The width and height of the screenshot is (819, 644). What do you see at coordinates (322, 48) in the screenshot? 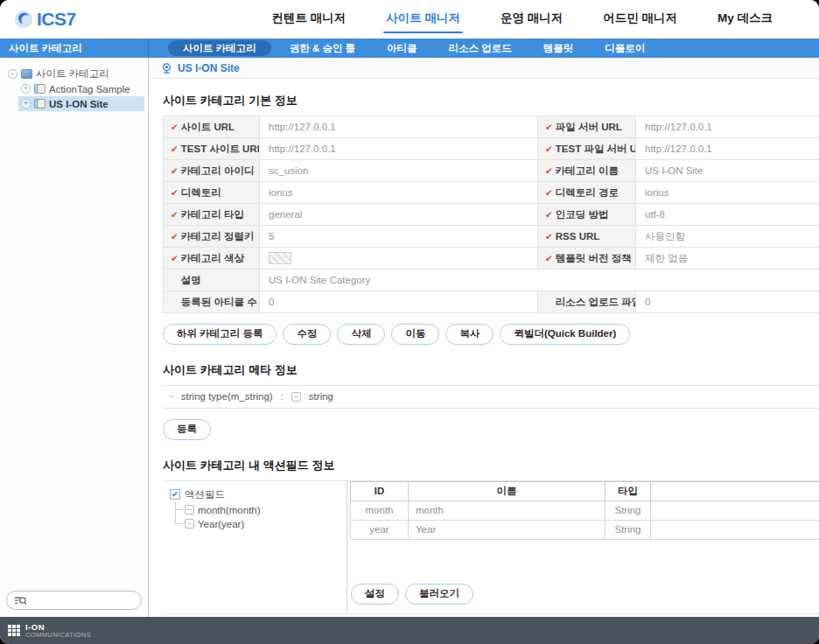
I see `tab-permission-approval: 권한 & 승인 룰` at bounding box center [322, 48].